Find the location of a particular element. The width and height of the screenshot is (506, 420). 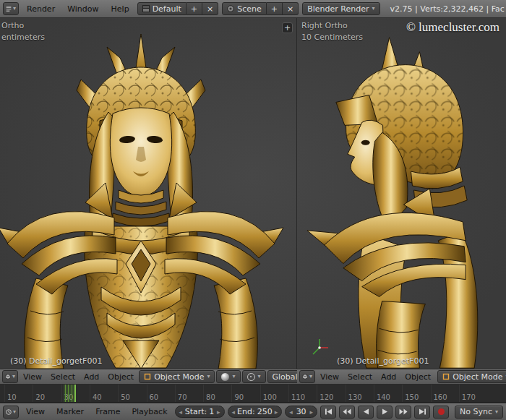

info-editor-icon is located at coordinates (9, 9).